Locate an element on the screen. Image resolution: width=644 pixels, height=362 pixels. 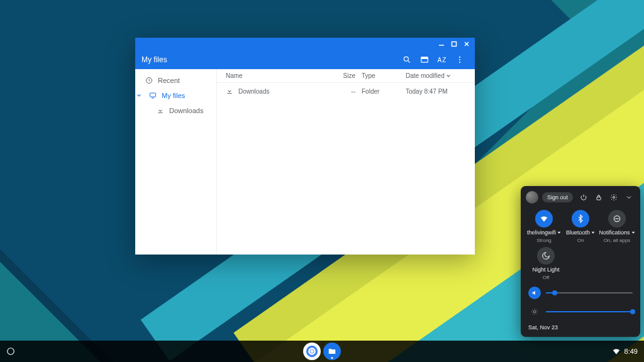
sidebar-label: My files is located at coordinates (174, 96).